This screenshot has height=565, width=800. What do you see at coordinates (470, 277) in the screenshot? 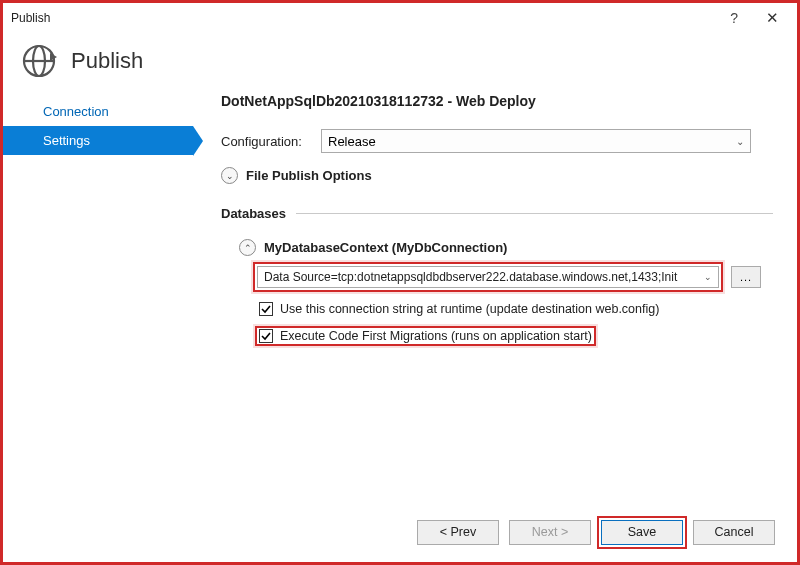
I see `connection-string-value: Data Source=tcp:dotnetappsqldbdbserver22…` at bounding box center [470, 277].